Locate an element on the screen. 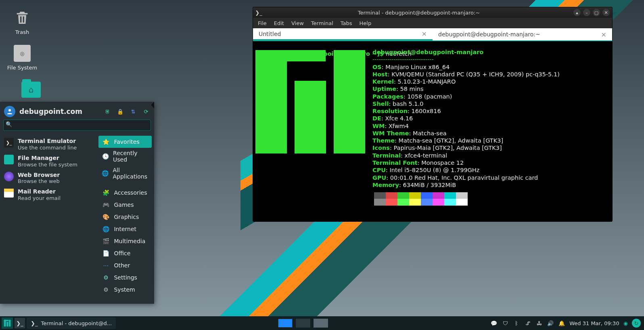 This screenshot has height=330, width=644. taskbar-terminal-launcher: ❯_ is located at coordinates (20, 323).